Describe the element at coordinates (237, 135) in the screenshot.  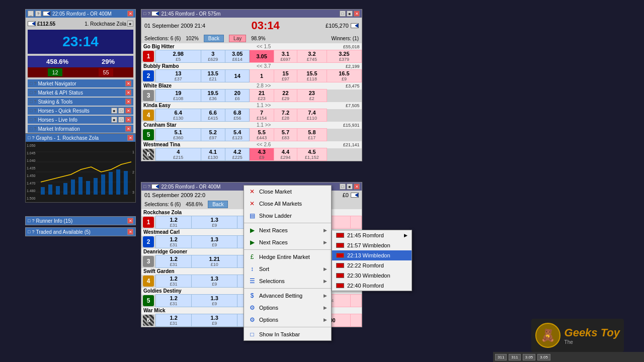
I see `back-cell: 5.4£123` at that location.